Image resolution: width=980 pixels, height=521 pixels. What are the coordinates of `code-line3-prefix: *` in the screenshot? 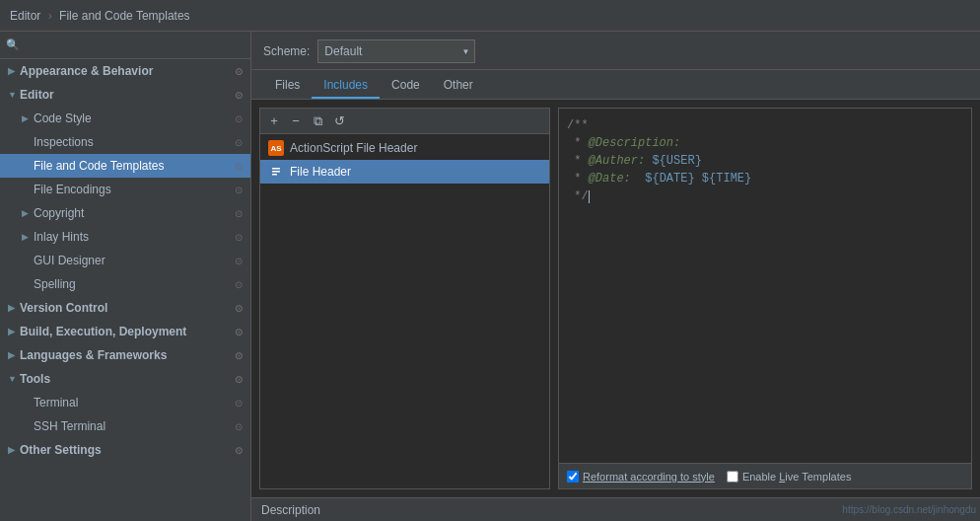 It's located at (578, 161).